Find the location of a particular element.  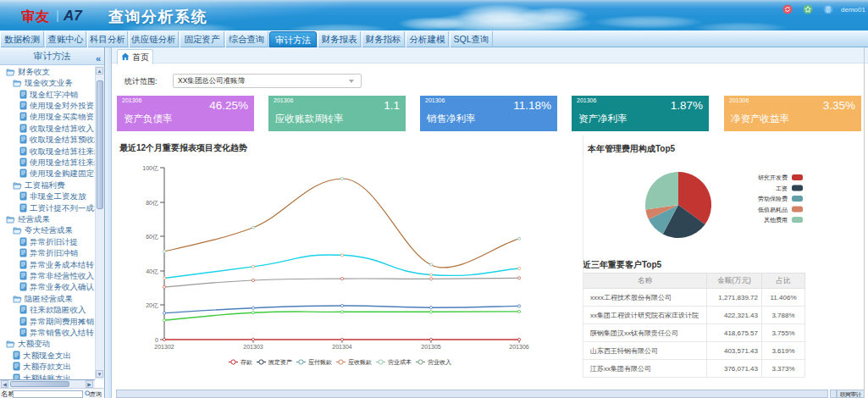

svg-text: 劳动保险费 is located at coordinates (772, 198).